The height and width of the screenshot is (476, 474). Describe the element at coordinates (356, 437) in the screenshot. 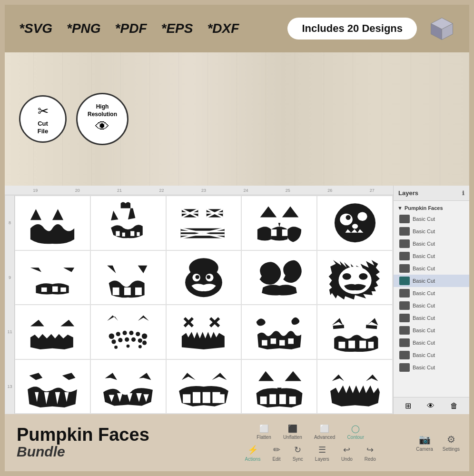

I see `contour-label: Contour` at that location.